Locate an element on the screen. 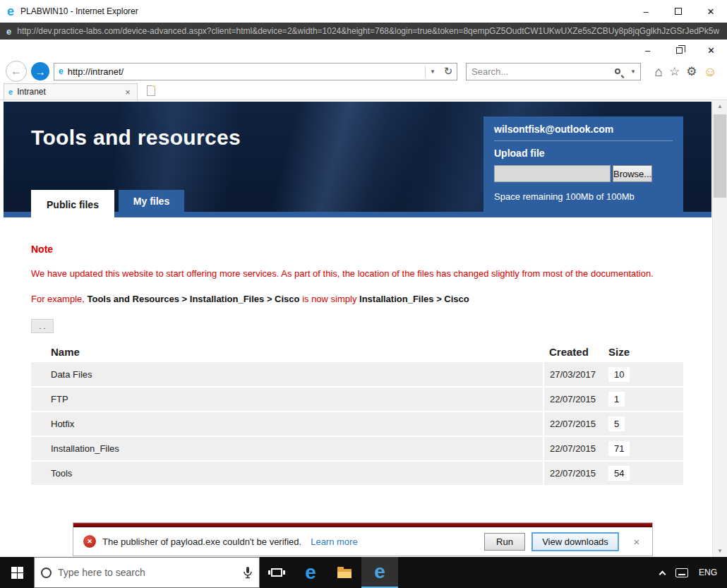 The width and height of the screenshot is (727, 588). vertical-scrollbar: ▲ ▼ is located at coordinates (720, 329).